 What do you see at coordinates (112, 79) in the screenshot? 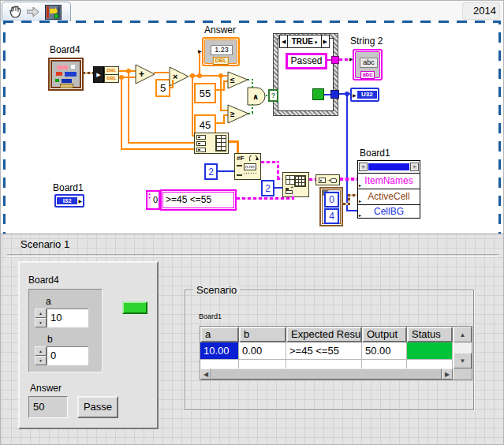
I see `unbundle-out-dbl: DBL` at bounding box center [112, 79].